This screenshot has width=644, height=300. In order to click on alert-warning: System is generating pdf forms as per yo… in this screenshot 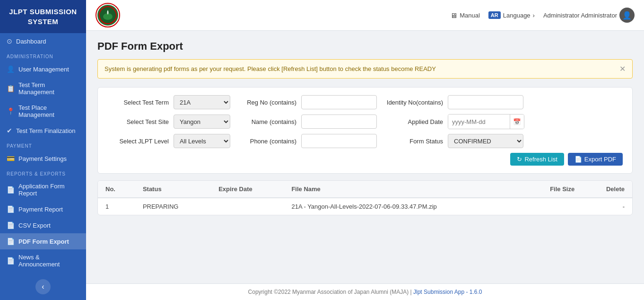, I will do `click(365, 69)`.